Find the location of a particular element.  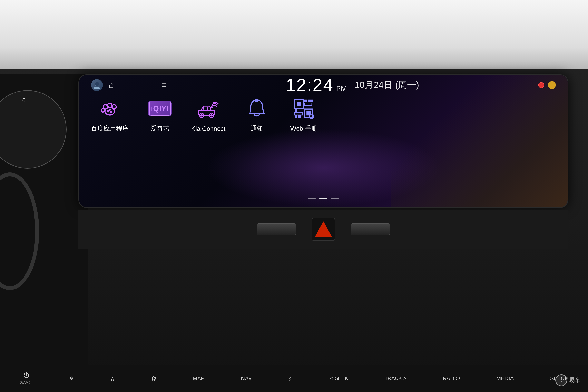

time-ampm: PM is located at coordinates (342, 89).